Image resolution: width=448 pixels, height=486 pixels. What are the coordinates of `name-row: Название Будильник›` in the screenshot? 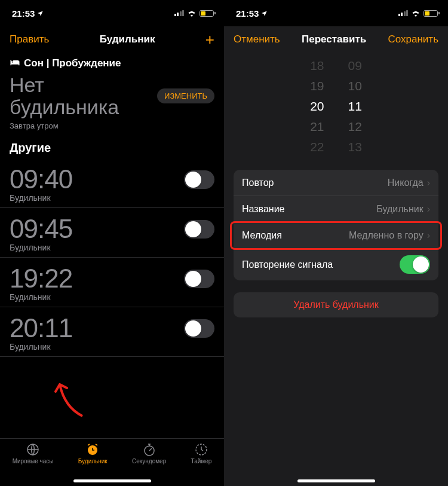 It's located at (336, 209).